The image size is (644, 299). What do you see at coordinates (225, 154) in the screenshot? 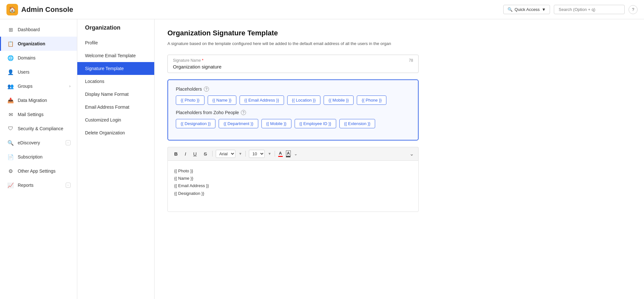
I see `font-family-select: Arial` at bounding box center [225, 154].